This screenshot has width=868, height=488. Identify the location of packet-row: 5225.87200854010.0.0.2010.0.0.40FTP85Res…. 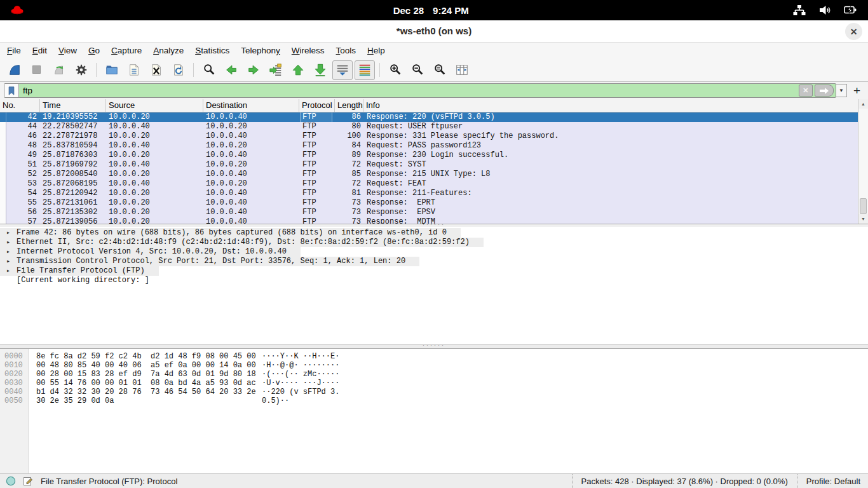
(434, 174).